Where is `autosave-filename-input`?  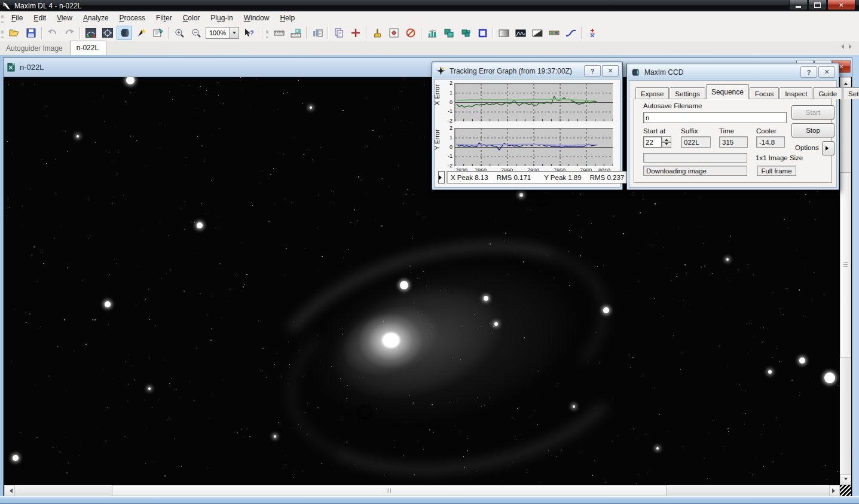
autosave-filename-input is located at coordinates (715, 117).